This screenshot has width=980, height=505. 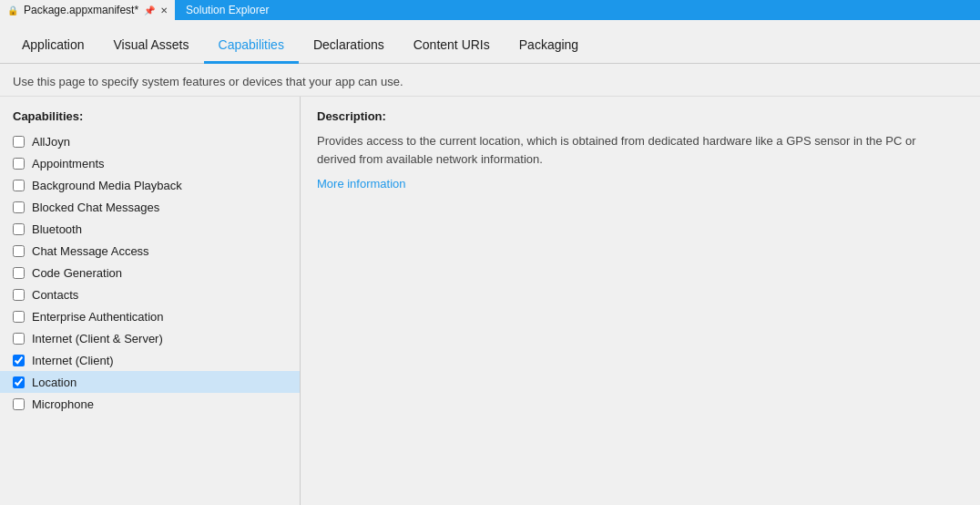 I want to click on capability-internet-client-server: Internet (Client & Server), so click(x=149, y=338).